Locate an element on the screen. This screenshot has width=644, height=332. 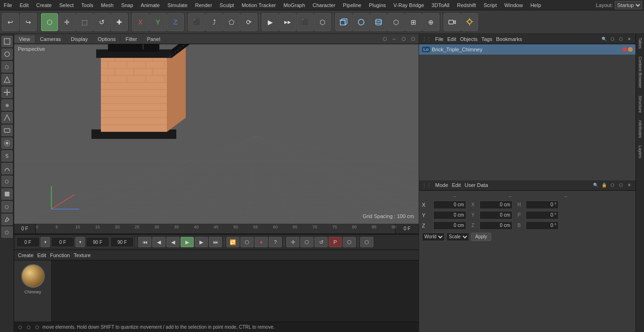
coord-h-field is located at coordinates (542, 205).